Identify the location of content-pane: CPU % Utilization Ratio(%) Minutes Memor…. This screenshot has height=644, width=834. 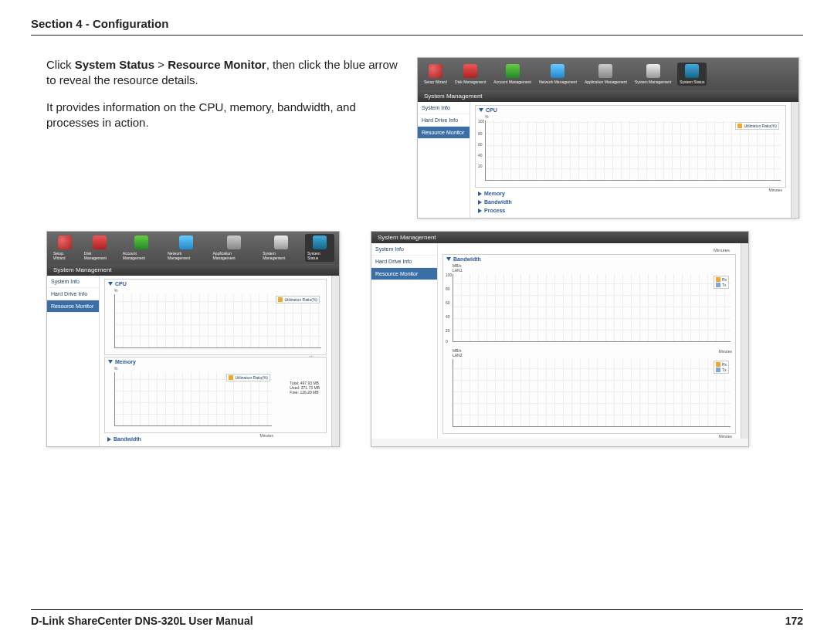
(215, 361).